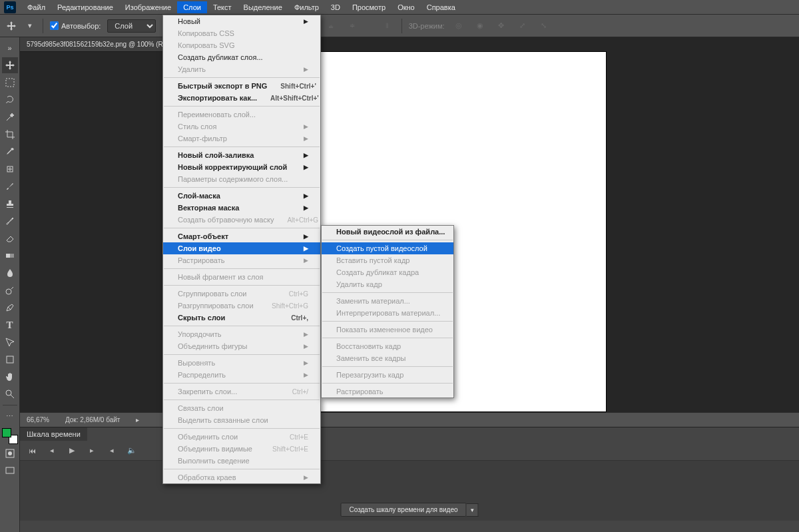 The height and width of the screenshot is (532, 799). Describe the element at coordinates (242, 57) in the screenshot. I see `menu-item: Создать дубликат слоя...` at that location.